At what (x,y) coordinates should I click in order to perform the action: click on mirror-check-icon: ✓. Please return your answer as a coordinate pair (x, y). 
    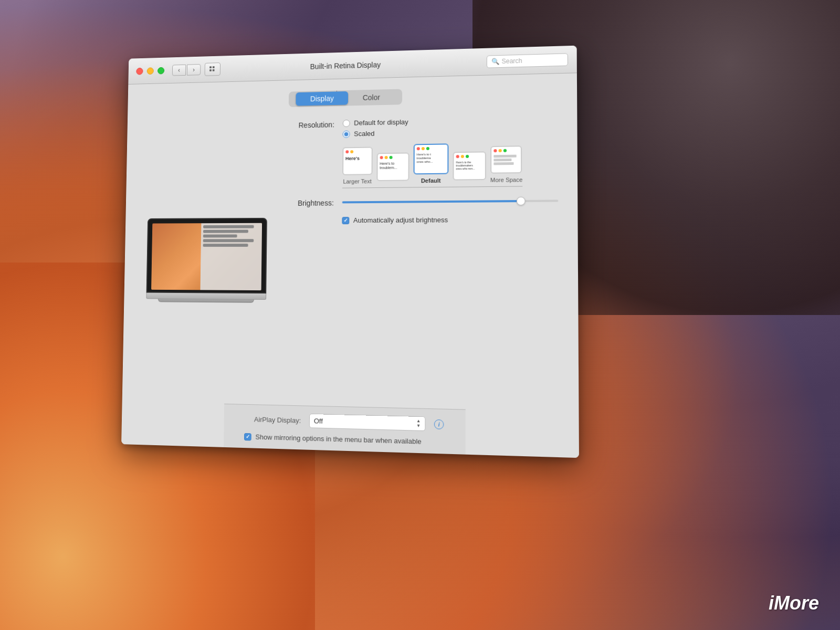
    Looking at the image, I should click on (248, 437).